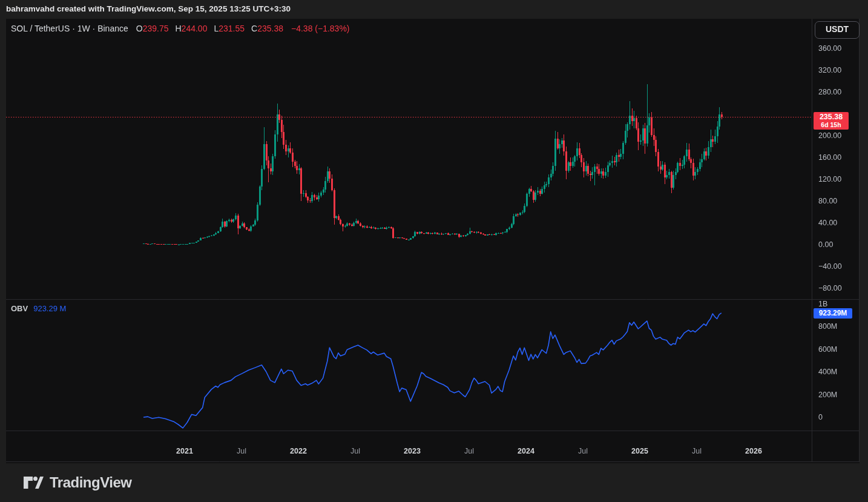 Image resolution: width=868 pixels, height=502 pixels. Describe the element at coordinates (33, 483) in the screenshot. I see `tradingview-logo-icon` at that location.